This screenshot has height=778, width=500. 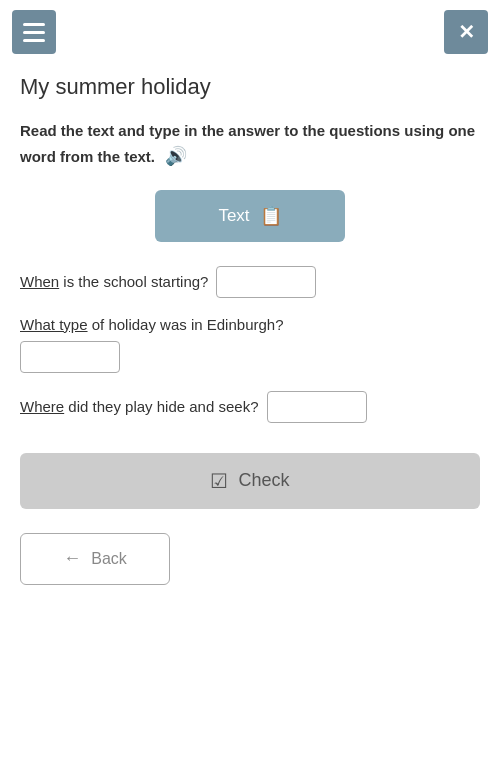 I want to click on question-1-keyword: When, so click(x=40, y=282).